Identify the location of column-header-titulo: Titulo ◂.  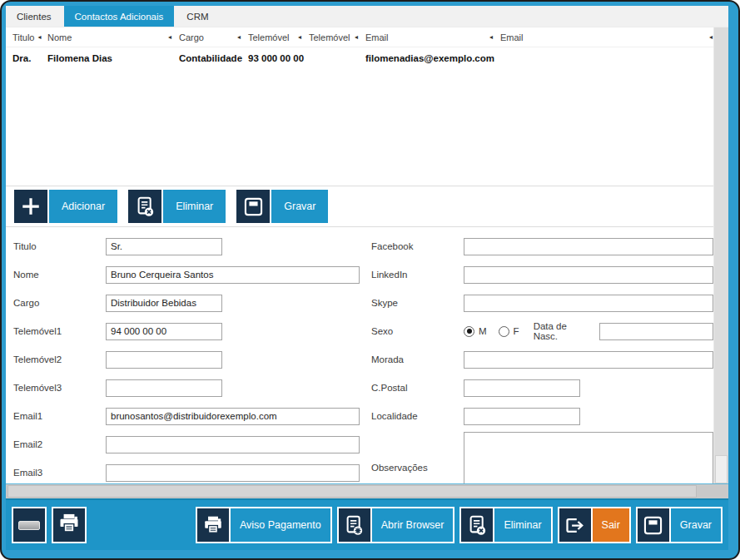
(23, 37).